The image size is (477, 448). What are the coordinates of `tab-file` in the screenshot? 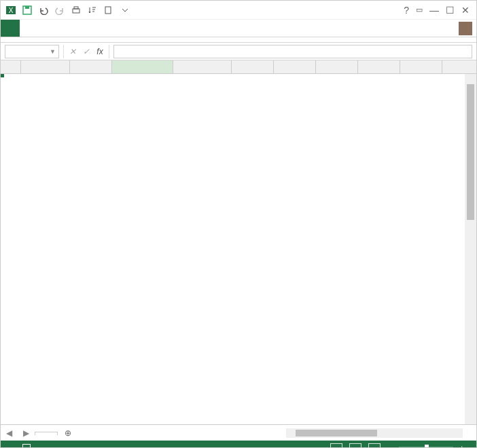 It's located at (10, 29).